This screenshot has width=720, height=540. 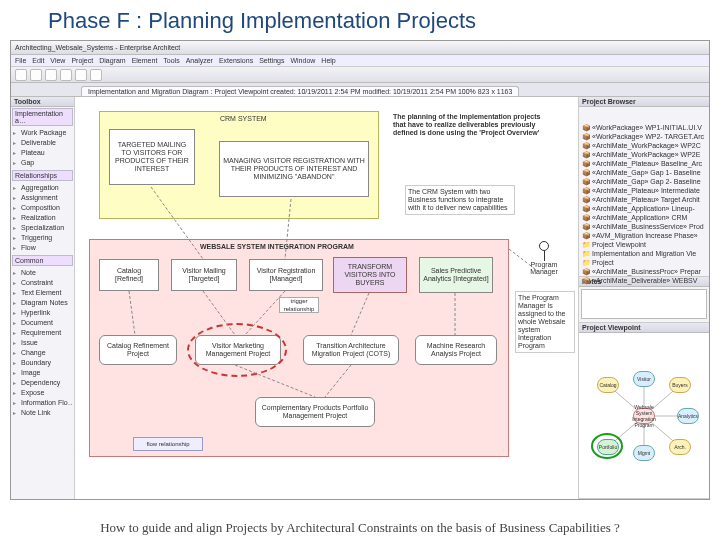 I want to click on toolbox-item: Issue, so click(x=42, y=343).